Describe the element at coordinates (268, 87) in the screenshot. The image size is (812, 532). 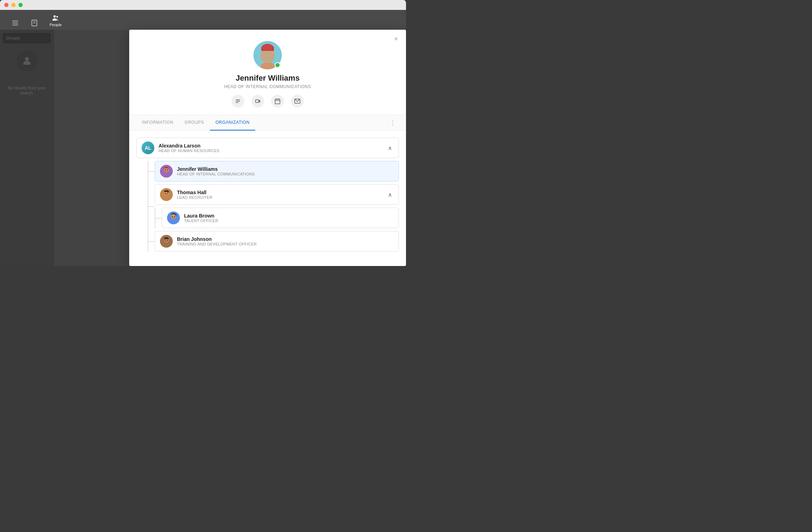
I see `profile-job-title: HEAD OF INTERNAL COMMUNICATIONS` at that location.